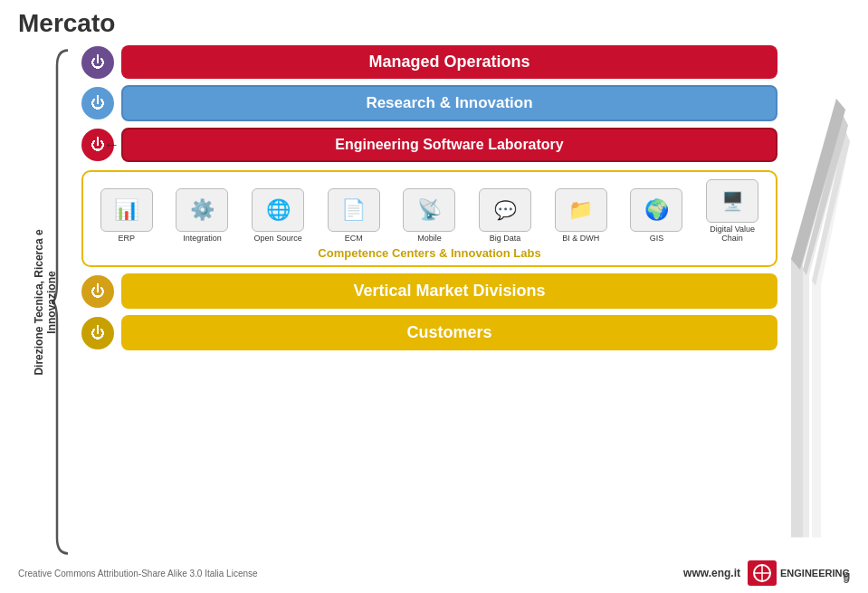 Image resolution: width=868 pixels, height=593 pixels. What do you see at coordinates (278, 210) in the screenshot?
I see `comp-icon-open-source: 🌐` at bounding box center [278, 210].